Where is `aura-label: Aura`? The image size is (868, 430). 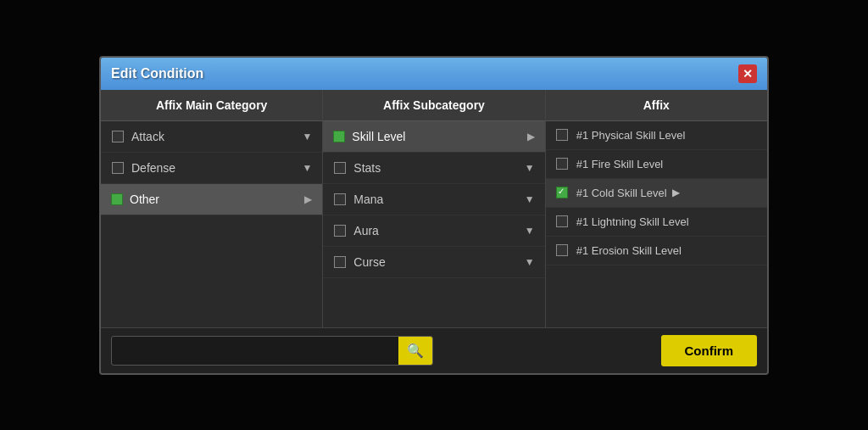
aura-label: Aura is located at coordinates (366, 231).